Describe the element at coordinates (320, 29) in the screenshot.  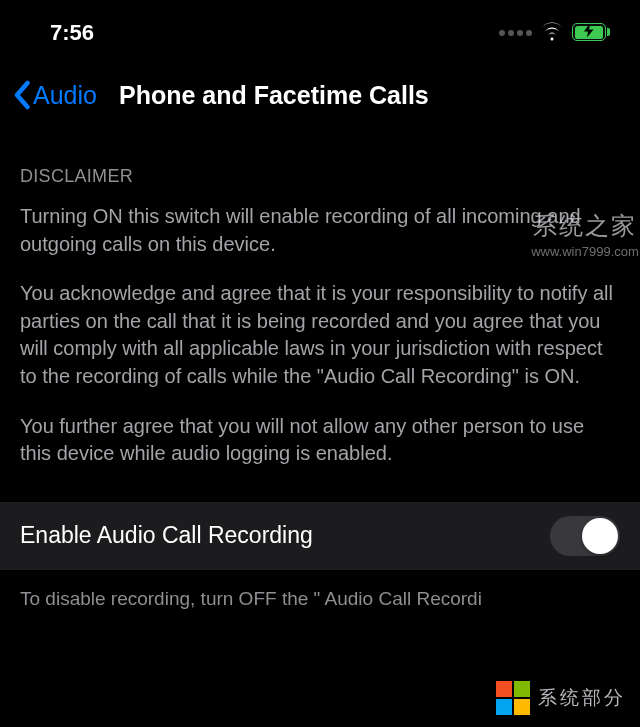
I see `status-bar: 7:56` at that location.